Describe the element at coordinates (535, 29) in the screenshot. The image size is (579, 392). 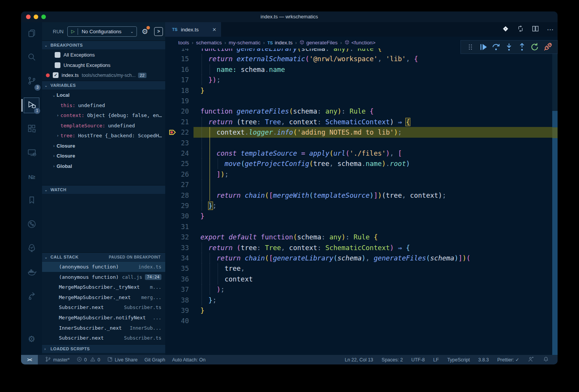
I see `split-editor-icon` at that location.